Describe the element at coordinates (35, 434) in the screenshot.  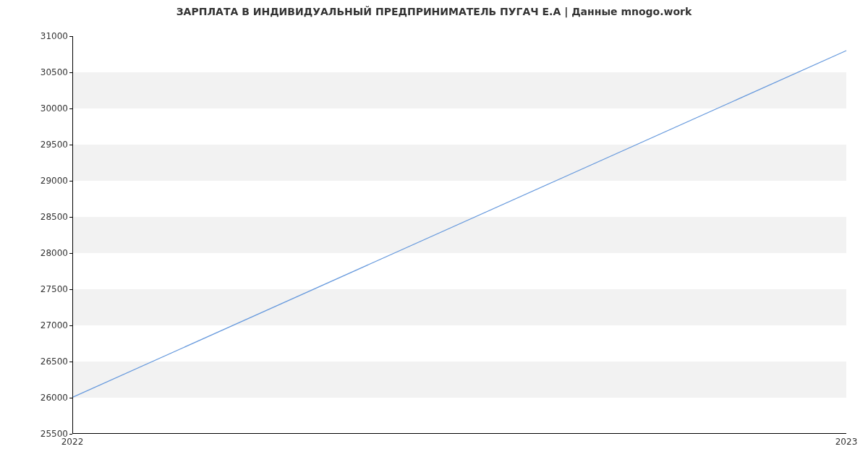
I see `y-tick-label: 25500` at that location.